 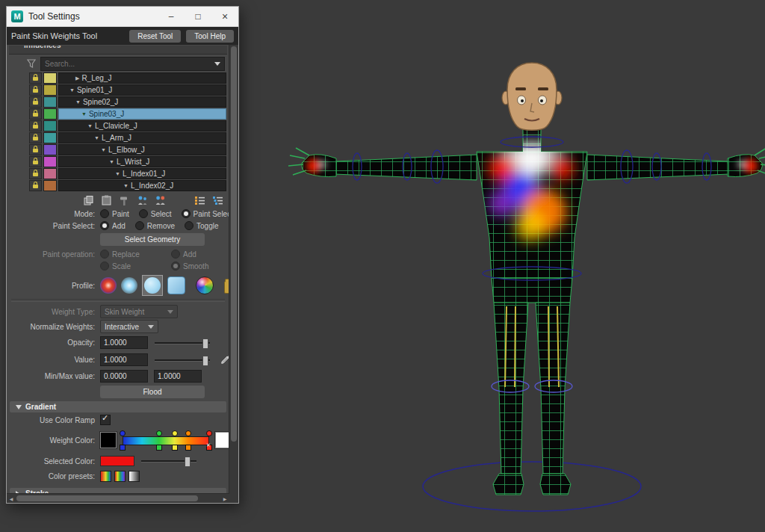 I want to click on paint-op-add: Add, so click(x=184, y=254).